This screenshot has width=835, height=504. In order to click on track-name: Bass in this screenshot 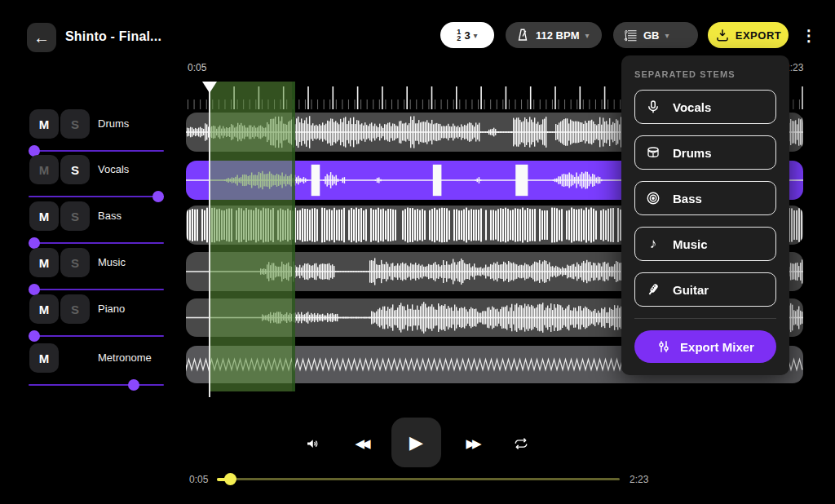, I will do `click(109, 215)`.